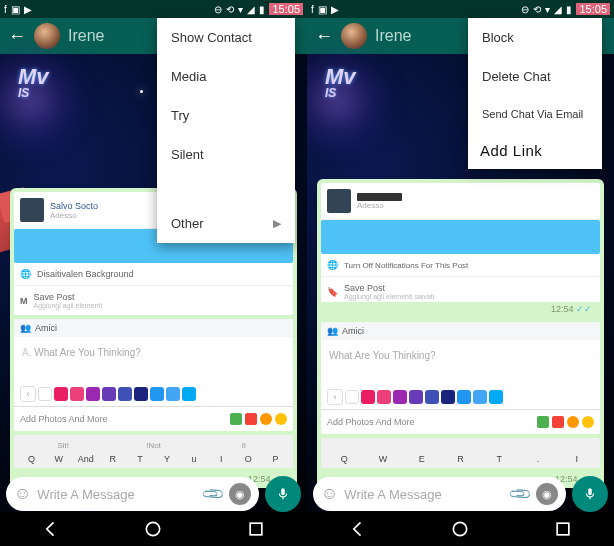 This screenshot has height=546, width=614. What do you see at coordinates (86, 459) in the screenshot?
I see `key: And` at bounding box center [86, 459].